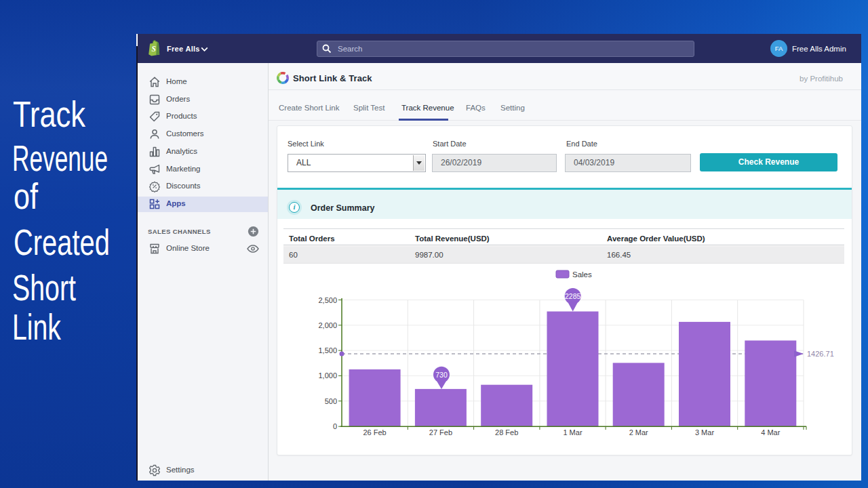  What do you see at coordinates (328, 300) in the screenshot?
I see `svg-text: 2,500` at bounding box center [328, 300].